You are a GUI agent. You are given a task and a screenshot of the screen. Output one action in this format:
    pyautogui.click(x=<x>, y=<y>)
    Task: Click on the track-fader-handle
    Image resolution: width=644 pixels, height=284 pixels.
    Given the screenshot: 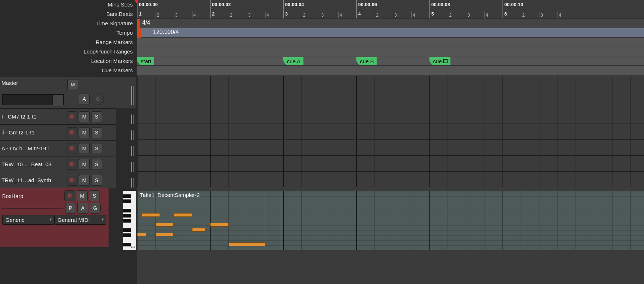 What is the action you would take?
    pyautogui.click(x=58, y=208)
    